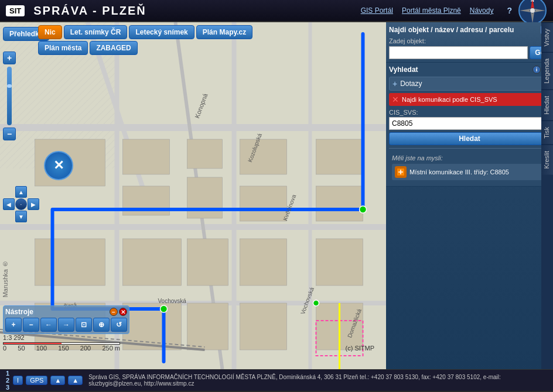  Describe the element at coordinates (66, 325) in the screenshot. I see `tool-right-btn: →` at that location.